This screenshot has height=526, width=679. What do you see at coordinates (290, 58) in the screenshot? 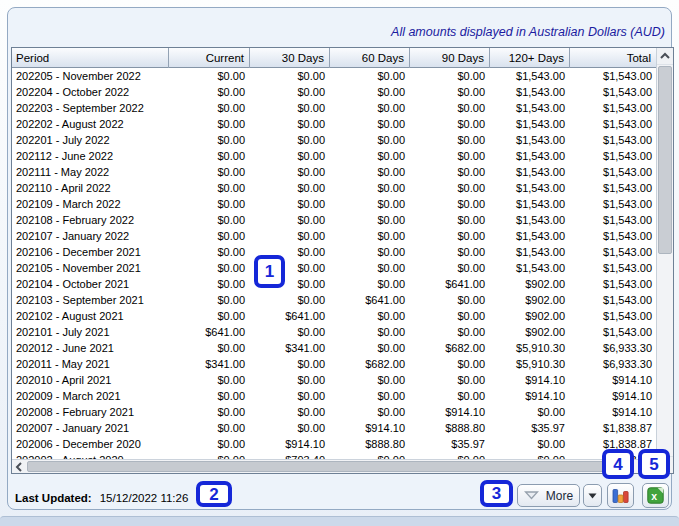
I see `column-header-30-days: 30 Days` at bounding box center [290, 58].